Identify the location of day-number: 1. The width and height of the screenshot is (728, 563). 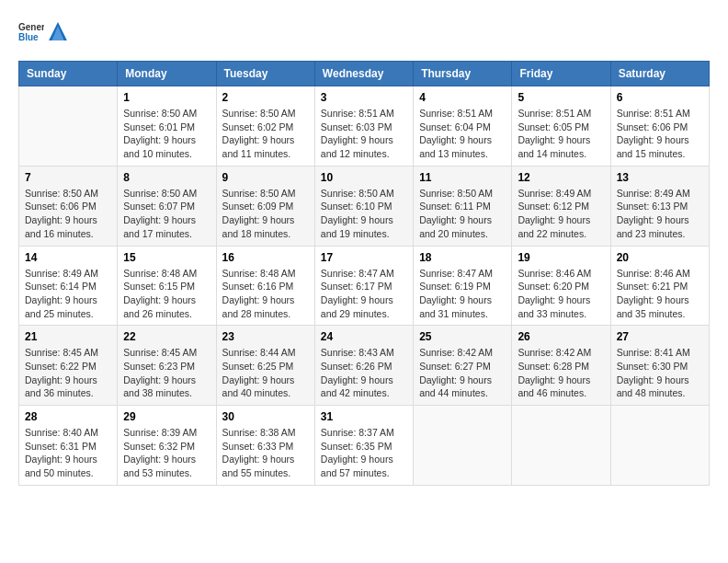
(166, 98).